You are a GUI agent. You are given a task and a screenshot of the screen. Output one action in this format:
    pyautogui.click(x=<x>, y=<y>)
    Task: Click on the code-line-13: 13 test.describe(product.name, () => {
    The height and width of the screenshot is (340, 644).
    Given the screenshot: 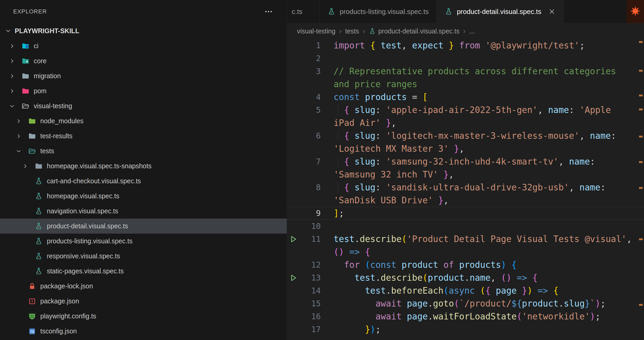 What is the action you would take?
    pyautogui.click(x=465, y=278)
    